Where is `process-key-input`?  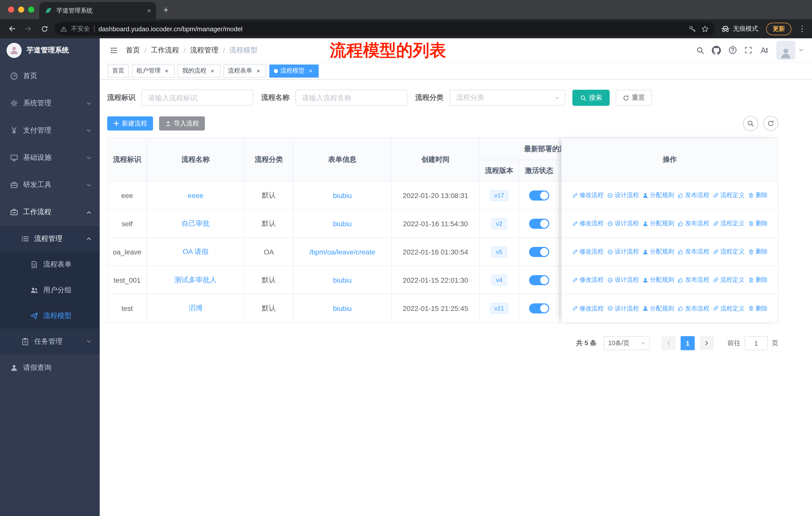 process-key-input is located at coordinates (197, 98).